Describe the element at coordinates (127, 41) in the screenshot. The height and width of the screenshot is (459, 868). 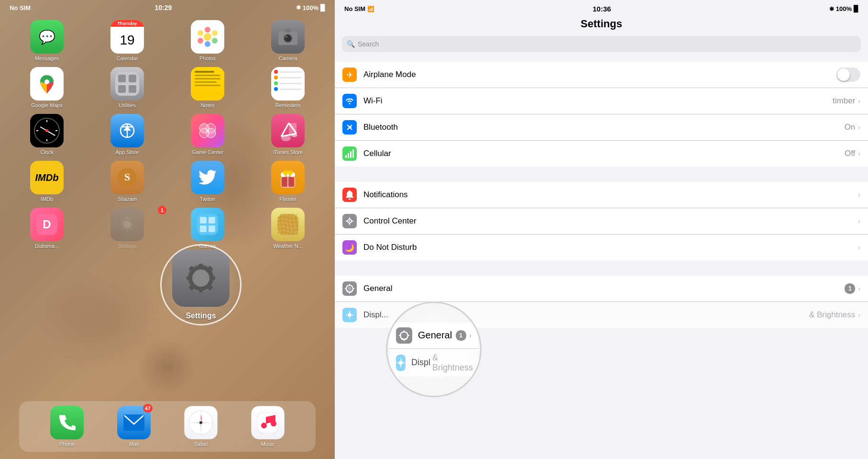
I see `app-calendar: Thursday 19 Calendar` at that location.